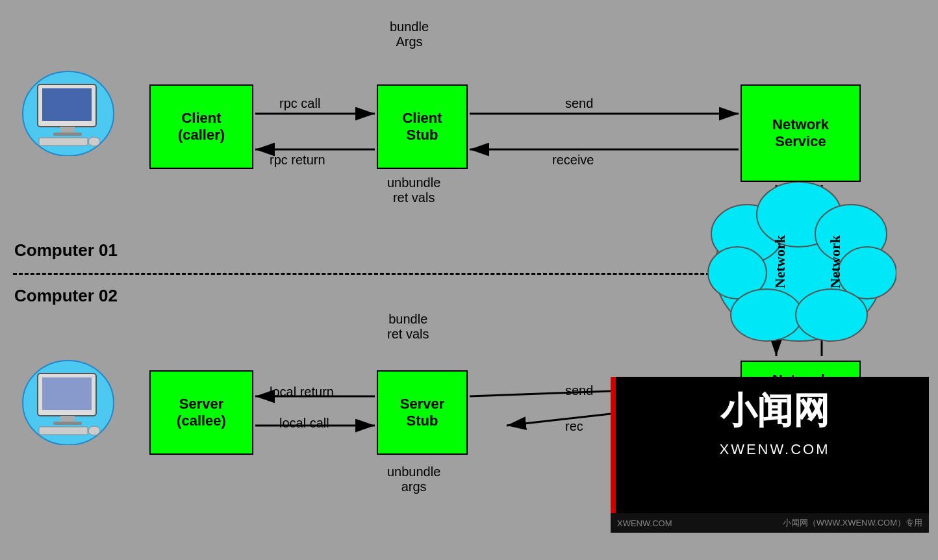 This screenshot has height=560, width=938. I want to click on client-stub-box: Client Stub, so click(422, 127).